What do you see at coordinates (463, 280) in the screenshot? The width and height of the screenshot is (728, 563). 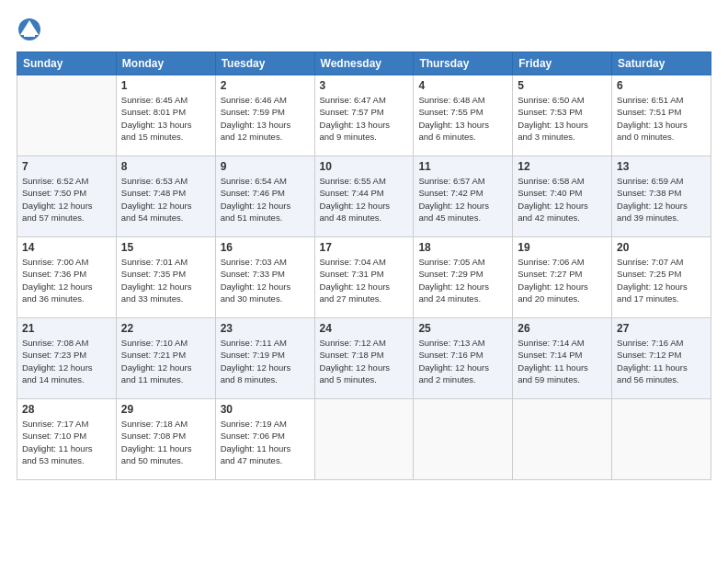 I see `day-info: Sunrise: 7:05 AM Sunset: 7:29 PM Dayligh…` at bounding box center [463, 280].